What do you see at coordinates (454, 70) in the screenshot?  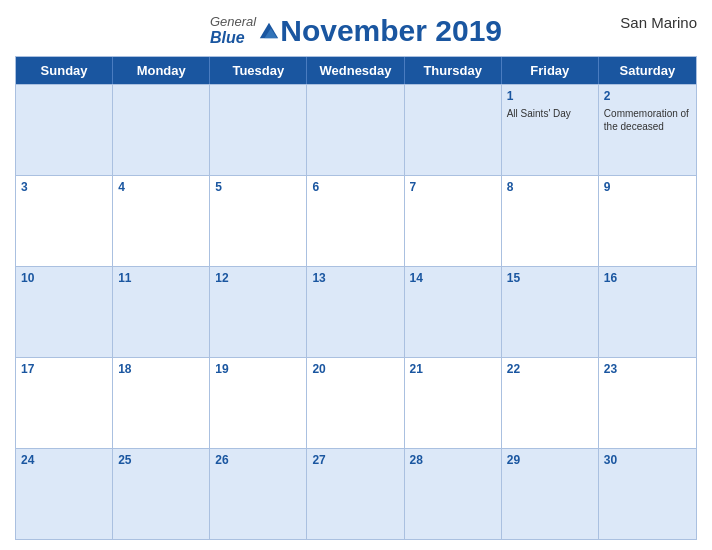 I see `day-header-thursday: Thursday` at bounding box center [454, 70].